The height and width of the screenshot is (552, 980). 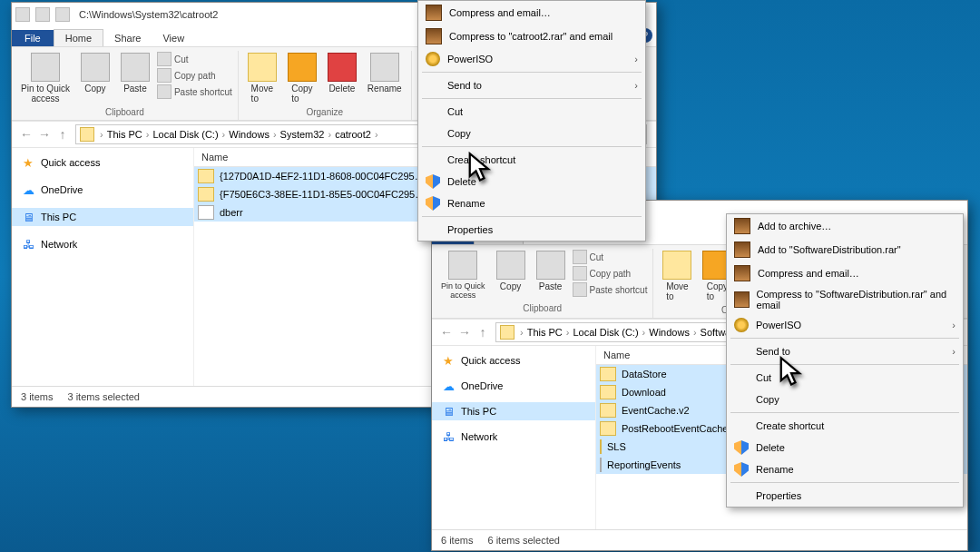 What do you see at coordinates (29, 163) in the screenshot?
I see `star-icon: ★` at bounding box center [29, 163].